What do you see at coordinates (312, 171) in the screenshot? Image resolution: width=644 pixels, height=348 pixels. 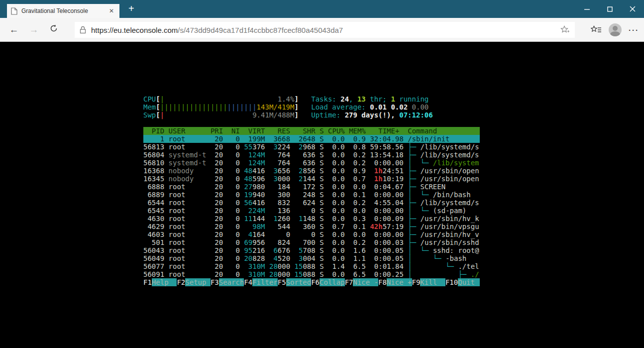 I see `process-row: 16368 nobody 20 0 48416 3656 2856 S 0.0 …` at bounding box center [312, 171].